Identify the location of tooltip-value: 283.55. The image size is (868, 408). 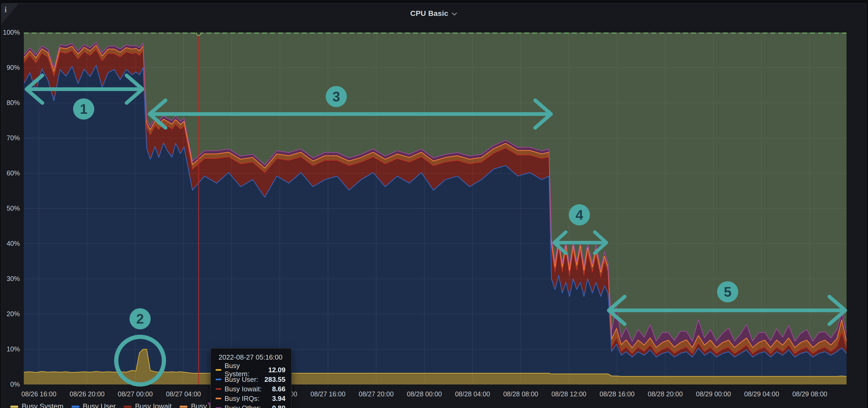
(275, 380).